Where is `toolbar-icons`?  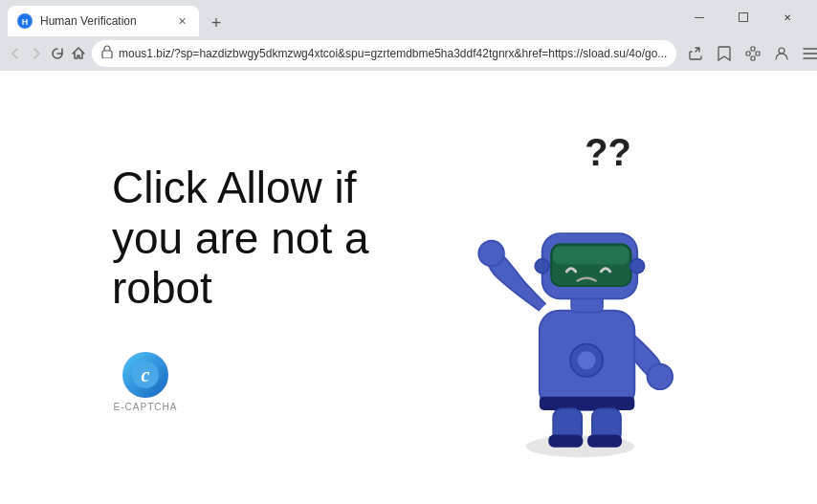
toolbar-icons is located at coordinates (750, 54).